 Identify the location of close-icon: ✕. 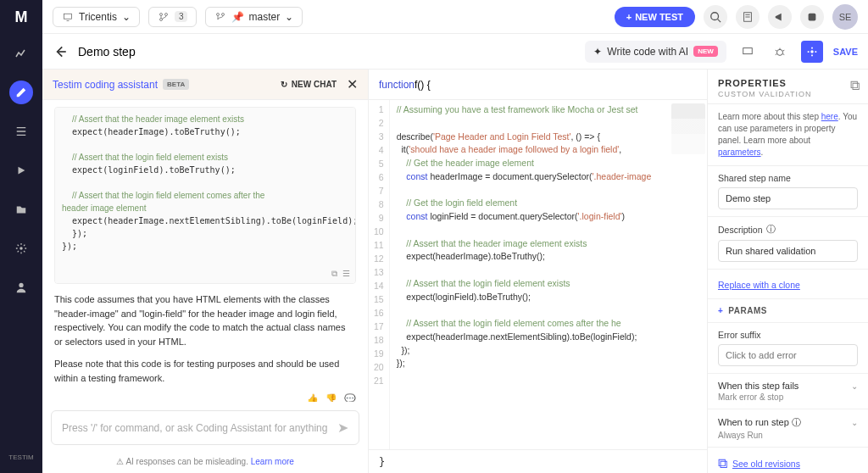
(353, 85).